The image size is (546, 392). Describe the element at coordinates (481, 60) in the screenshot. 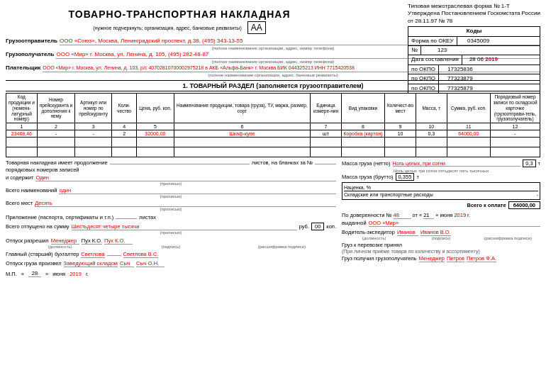

I see `date-month: 06` at that location.